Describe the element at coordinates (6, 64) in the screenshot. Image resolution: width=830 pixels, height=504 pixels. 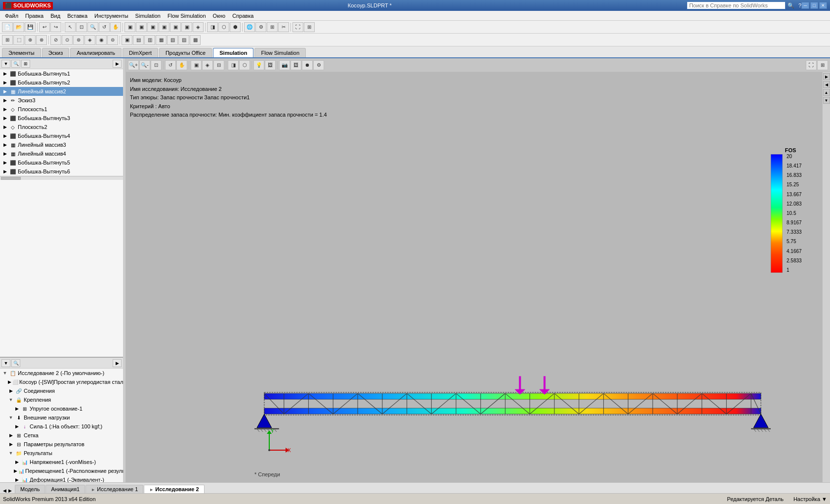
I see `tree-filter-btn: ▼` at that location.